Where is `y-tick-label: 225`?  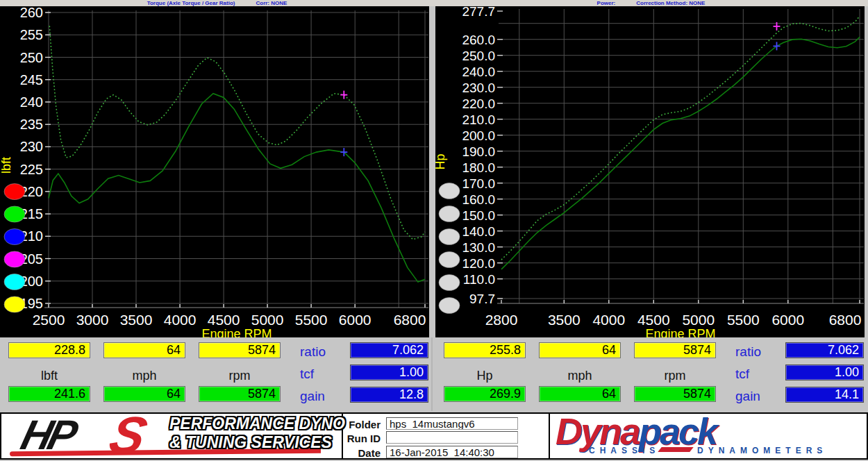 y-tick-label: 225 is located at coordinates (32, 169).